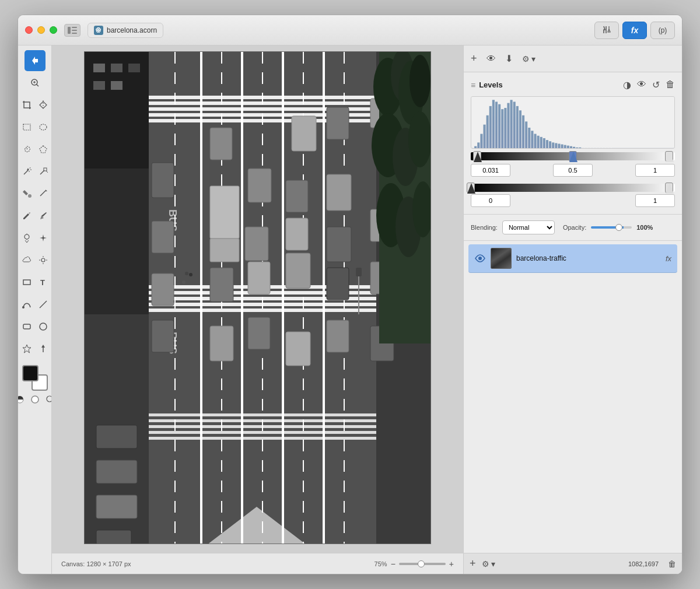 This screenshot has height=589, width=700. What do you see at coordinates (35, 327) in the screenshot?
I see `rect-circle-pair` at bounding box center [35, 327].